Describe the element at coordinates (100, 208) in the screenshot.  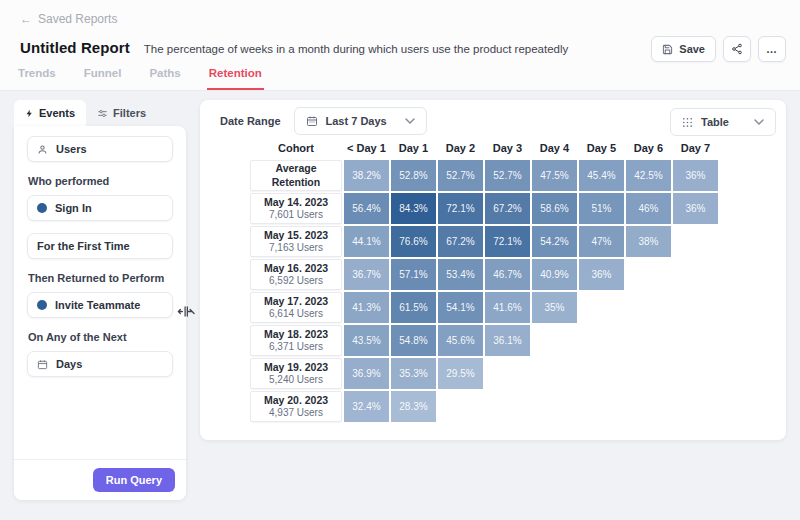
I see `performed-event-field: Sign In` at that location.